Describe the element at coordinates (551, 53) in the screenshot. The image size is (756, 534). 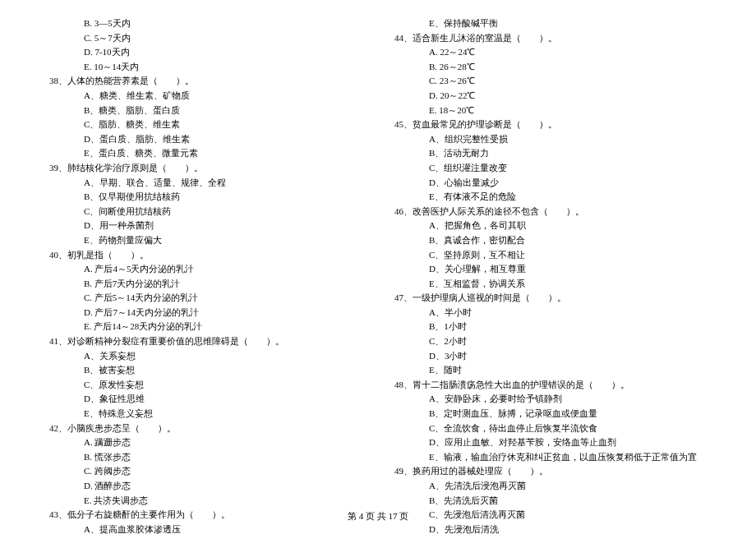
I see `option-line: A. 22～24℃` at that location.